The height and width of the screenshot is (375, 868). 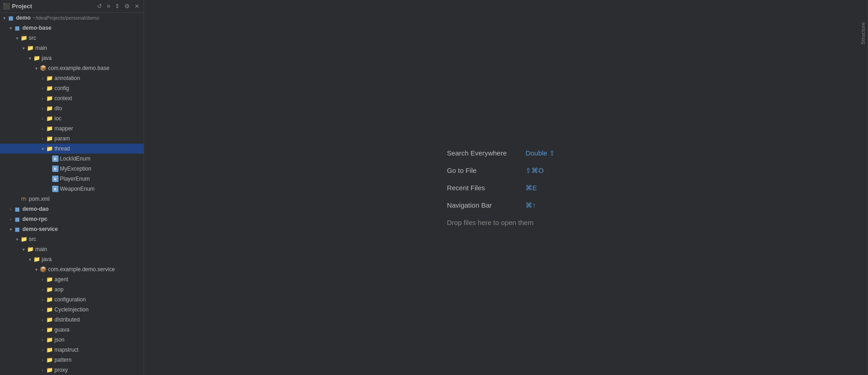 I want to click on search-everywhere-row: Search Everywhere Double ⇧, so click(x=501, y=153).